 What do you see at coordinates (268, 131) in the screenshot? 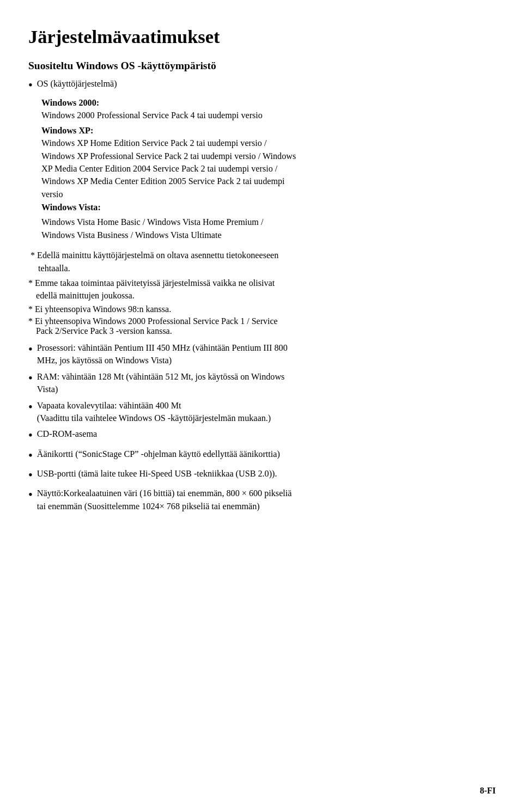
I see `windowsxp-label: Windows XP:` at bounding box center [268, 131].